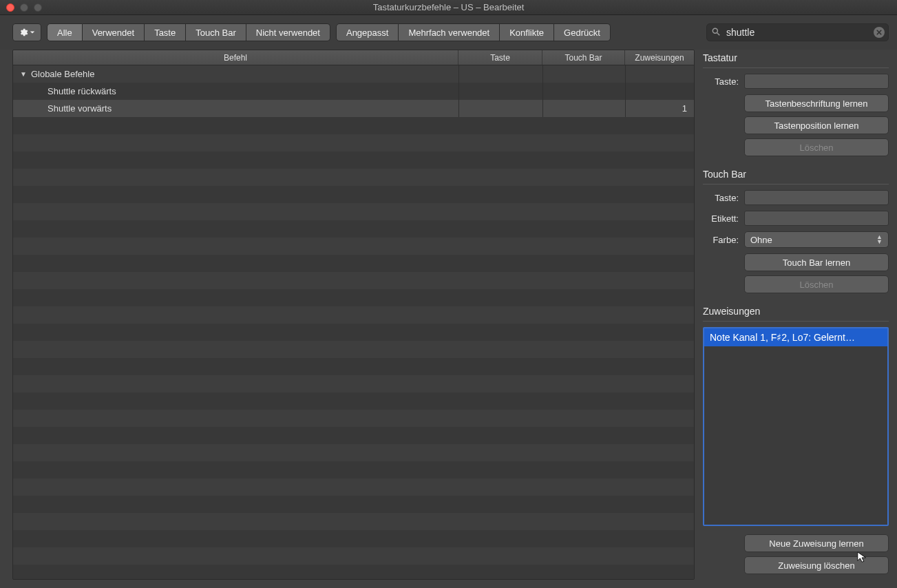 The image size is (897, 588). Describe the element at coordinates (114, 32) in the screenshot. I see `filter-verwendet: Verwendet` at that location.